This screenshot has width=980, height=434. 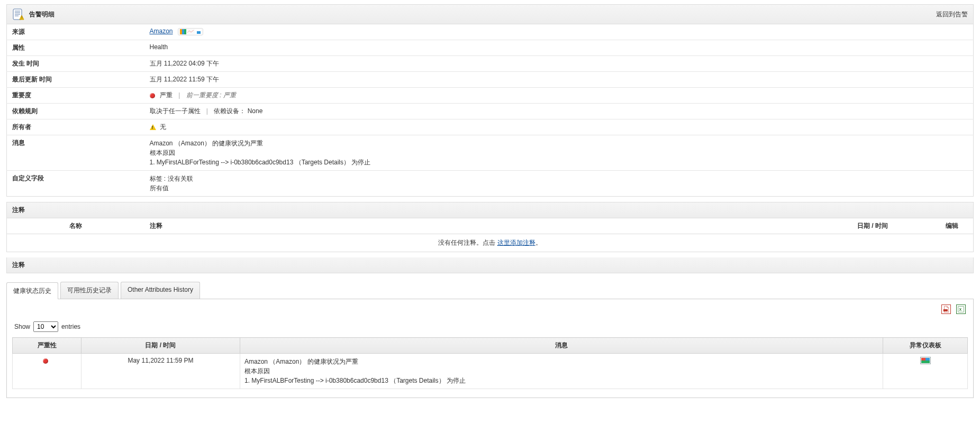 What do you see at coordinates (925, 346) in the screenshot?
I see `history-col-dashboard: 异常仪表板` at bounding box center [925, 346].